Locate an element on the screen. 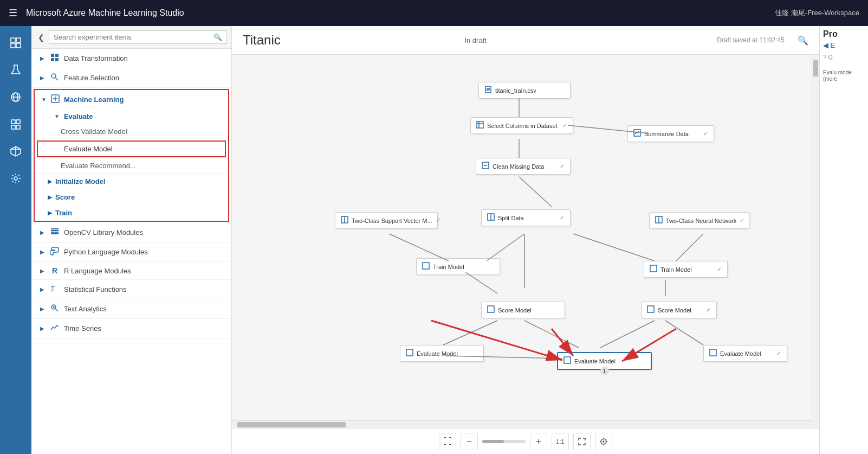 This screenshot has width=868, height=454. node-label-summarize: Summarize Data is located at coordinates (666, 134).